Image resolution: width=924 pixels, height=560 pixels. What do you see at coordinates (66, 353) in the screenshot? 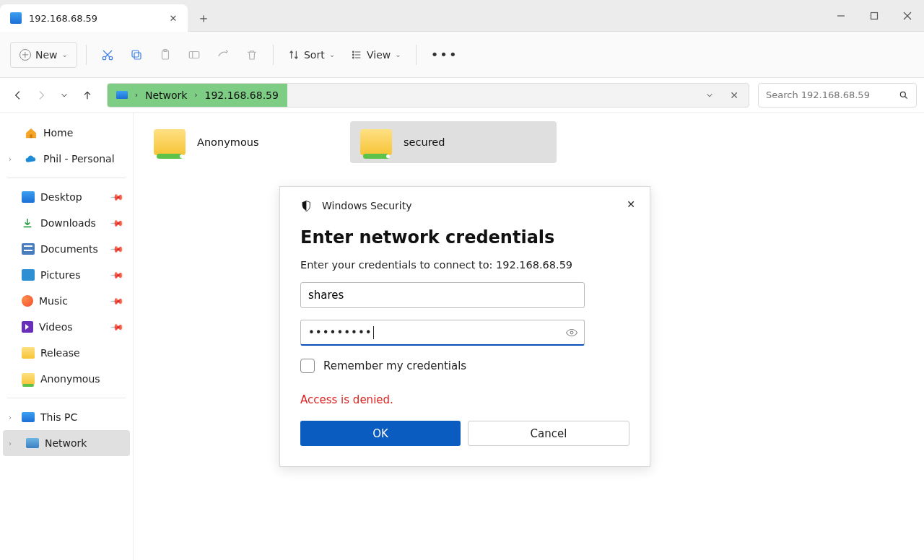
I see `sidebar-item-release: Release` at bounding box center [66, 353].